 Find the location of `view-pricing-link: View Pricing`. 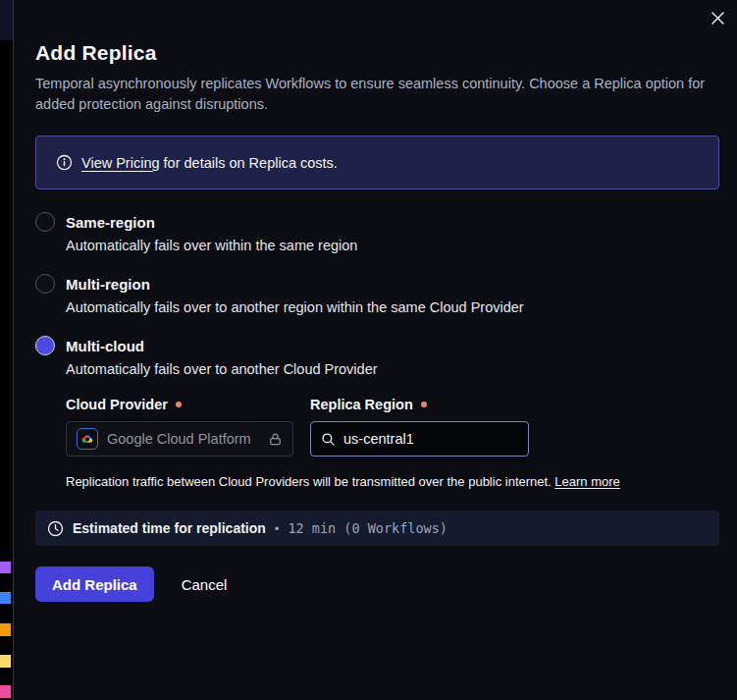

view-pricing-link: View Pricing is located at coordinates (121, 163).